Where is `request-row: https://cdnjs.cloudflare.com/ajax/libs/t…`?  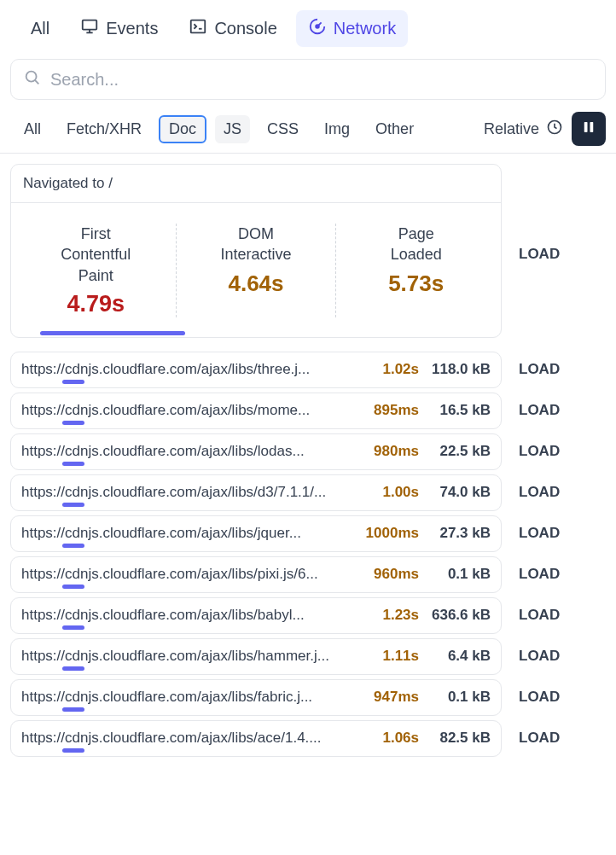 request-row: https://cdnjs.cloudflare.com/ajax/libs/t… is located at coordinates (308, 370).